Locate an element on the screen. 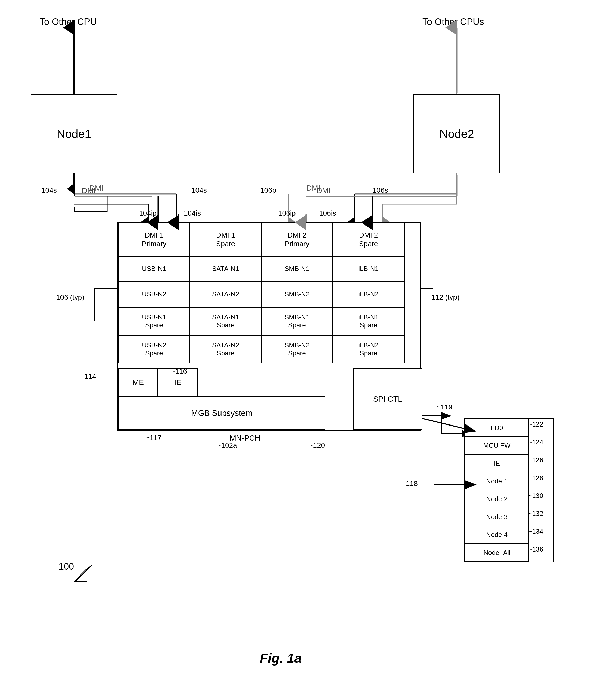  right-side-label: 112 (typ) is located at coordinates (445, 297).